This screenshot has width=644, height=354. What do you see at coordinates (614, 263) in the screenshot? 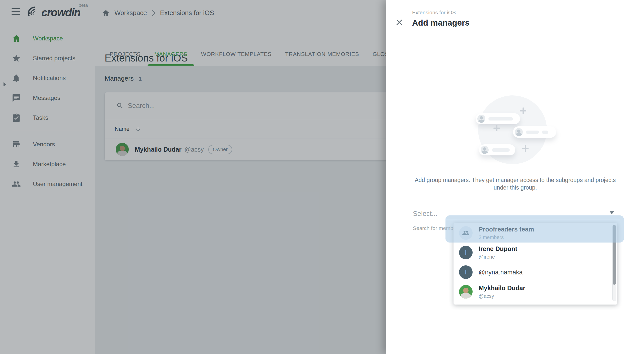
I see `dropdown-scrollbar` at bounding box center [614, 263].